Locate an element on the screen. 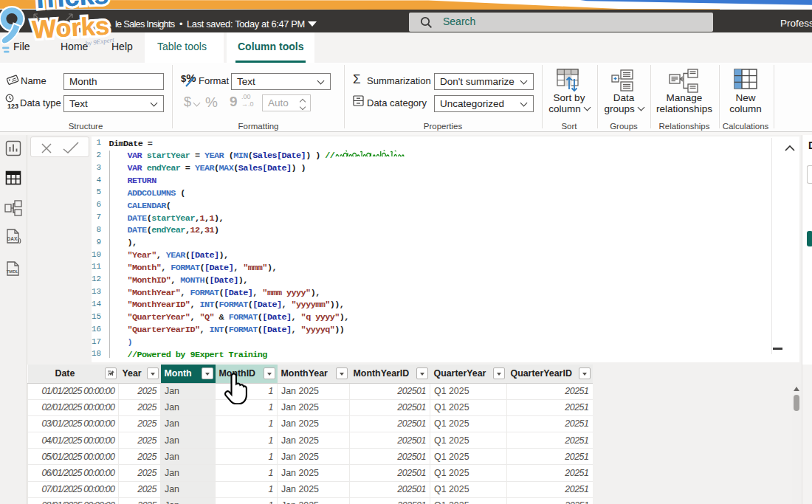 This screenshot has width=812, height=504. svg-text: DAX is located at coordinates (13, 239).